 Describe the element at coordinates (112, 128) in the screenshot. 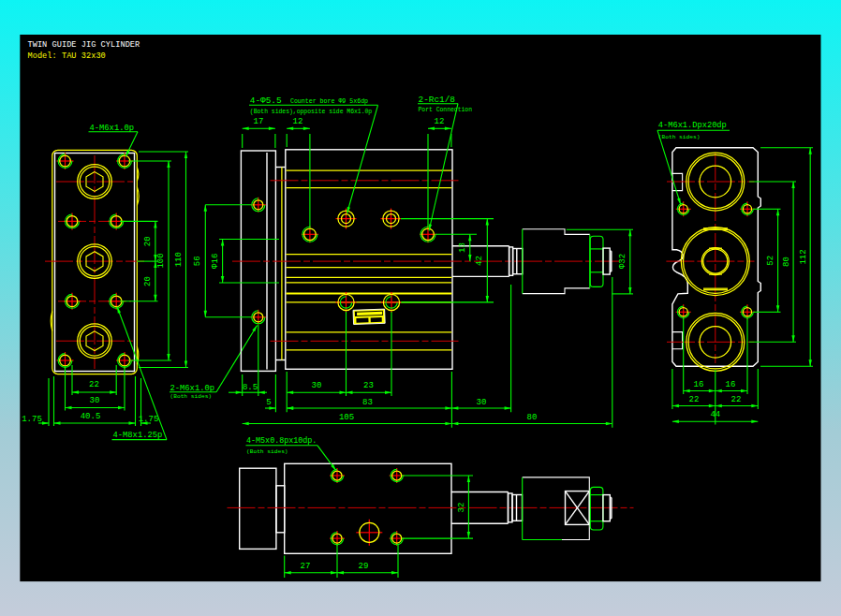

I see `svg-text: 4-M6x1.0p` at that location.